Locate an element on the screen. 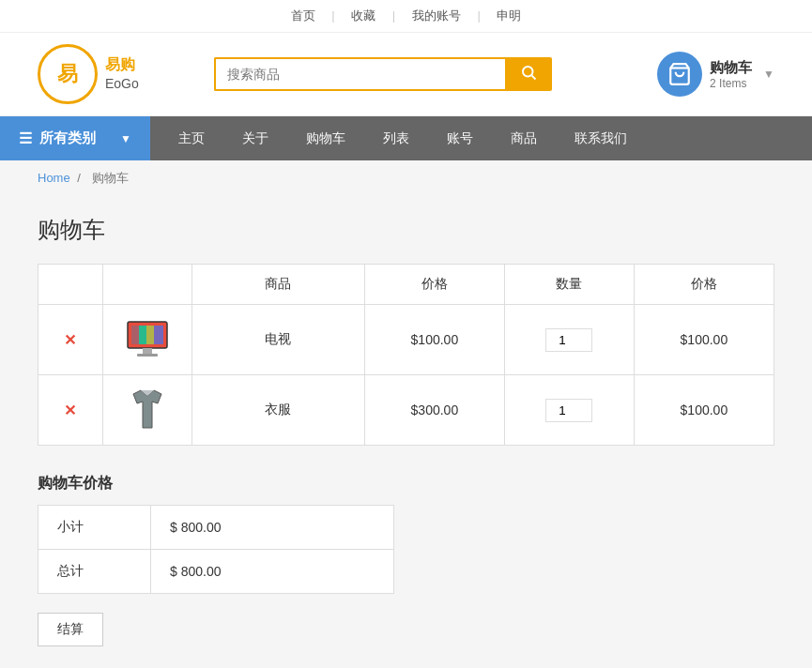 This screenshot has width=812, height=668. subtotal-value: $ 800.00 is located at coordinates (272, 527).